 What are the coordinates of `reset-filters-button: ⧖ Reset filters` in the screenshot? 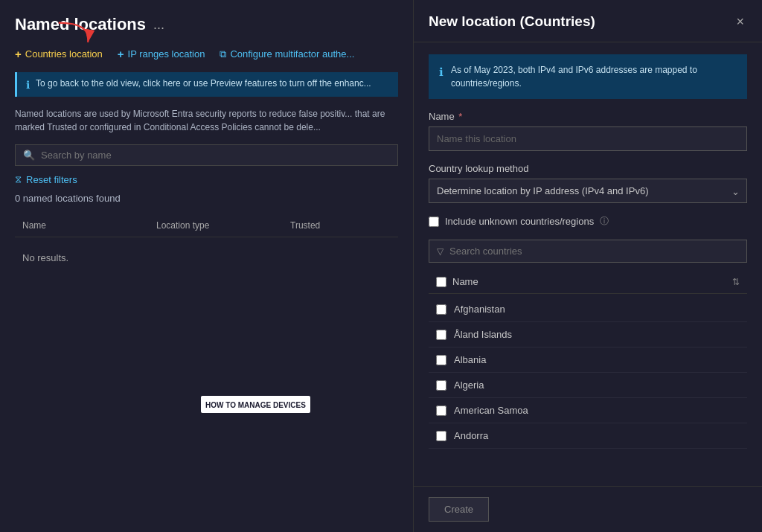 It's located at (207, 179).